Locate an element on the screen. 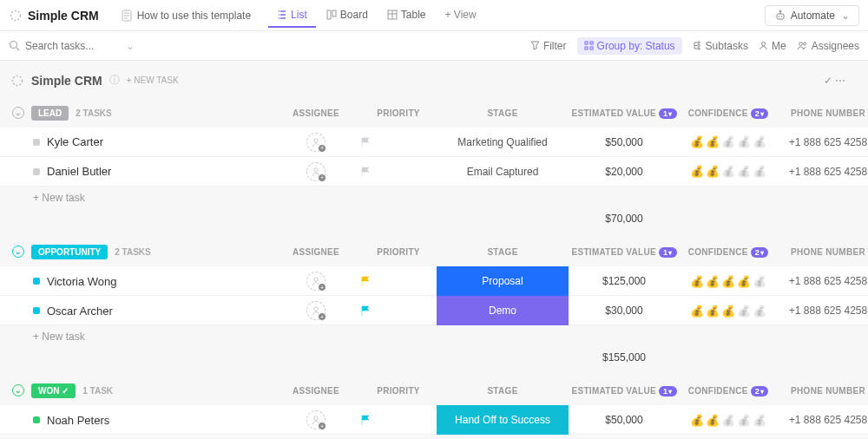 The height and width of the screenshot is (439, 868). person-icon is located at coordinates (764, 45).